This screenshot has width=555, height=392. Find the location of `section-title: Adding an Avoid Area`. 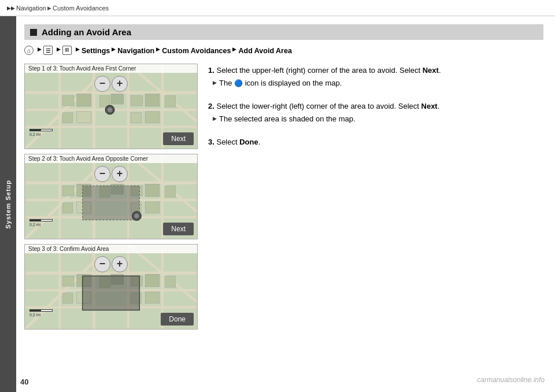

section-title: Adding an Avoid Area is located at coordinates (87, 32).